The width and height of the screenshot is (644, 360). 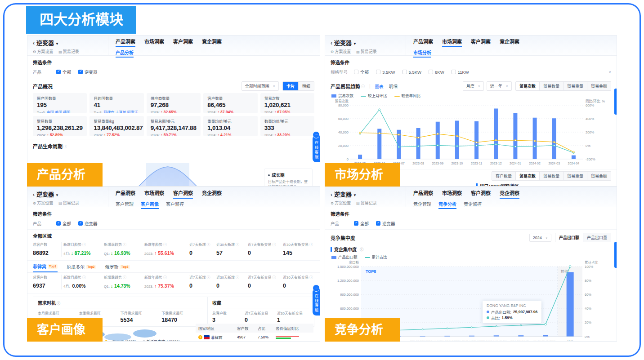 I want to click on chart-view-tab: 图表, so click(x=380, y=86).